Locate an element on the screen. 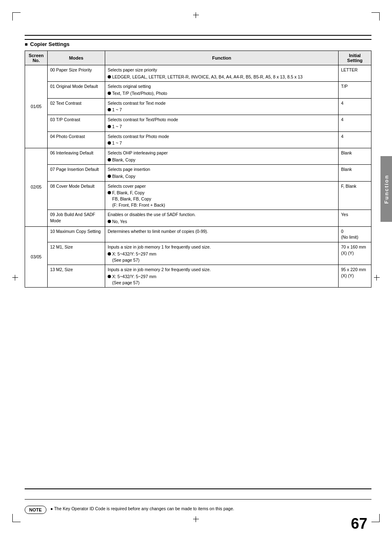 The width and height of the screenshot is (392, 555). function-cell: Inputs a size in job memory 2 for freque… is located at coordinates (222, 276).